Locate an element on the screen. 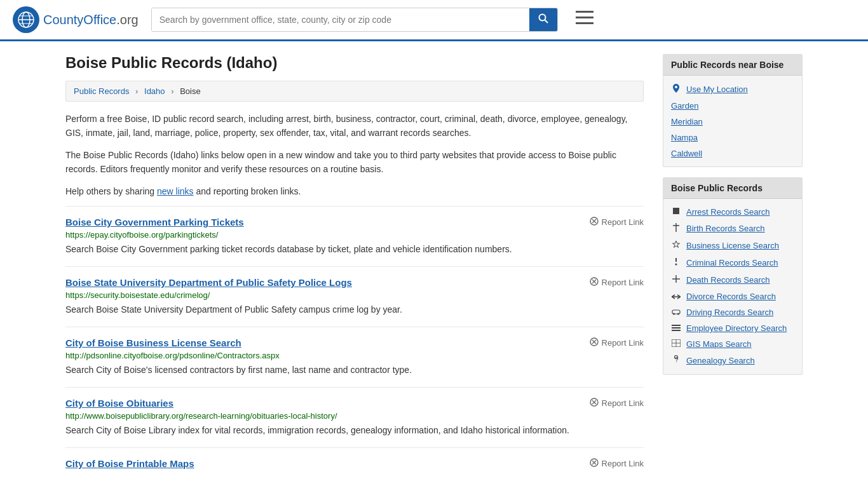 The height and width of the screenshot is (488, 868). search-input is located at coordinates (341, 20).